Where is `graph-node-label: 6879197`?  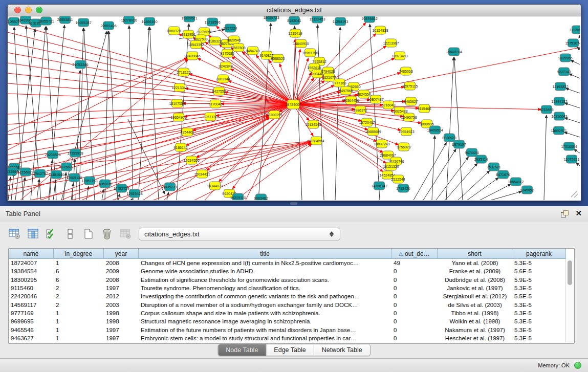
graph-node-label: 6879197 is located at coordinates (459, 144).